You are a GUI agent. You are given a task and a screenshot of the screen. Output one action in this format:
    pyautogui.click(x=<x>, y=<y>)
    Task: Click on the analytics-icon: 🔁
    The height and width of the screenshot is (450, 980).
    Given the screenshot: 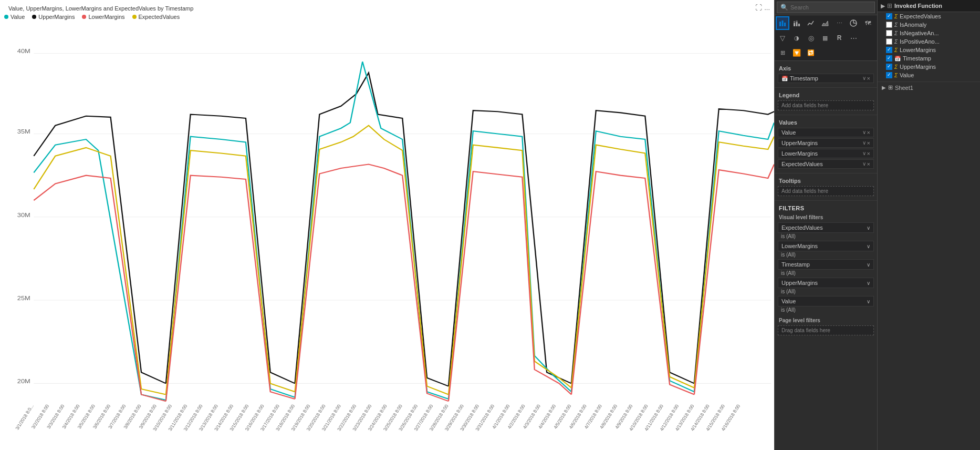 What is the action you would take?
    pyautogui.click(x=811, y=53)
    